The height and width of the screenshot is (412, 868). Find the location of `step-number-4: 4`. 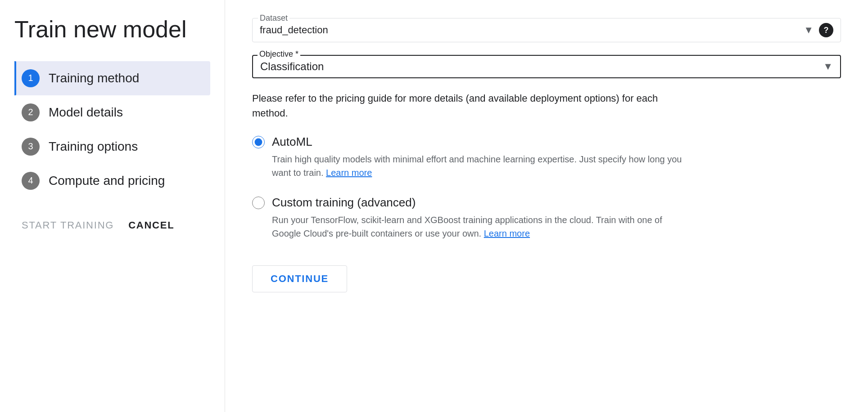

step-number-4: 4 is located at coordinates (31, 181).